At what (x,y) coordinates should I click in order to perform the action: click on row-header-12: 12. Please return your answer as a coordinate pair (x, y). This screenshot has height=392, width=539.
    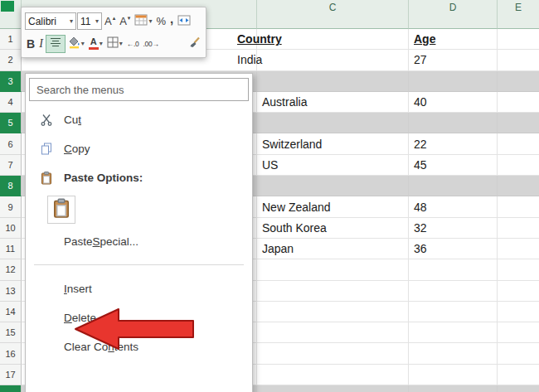
    Looking at the image, I should click on (11, 270).